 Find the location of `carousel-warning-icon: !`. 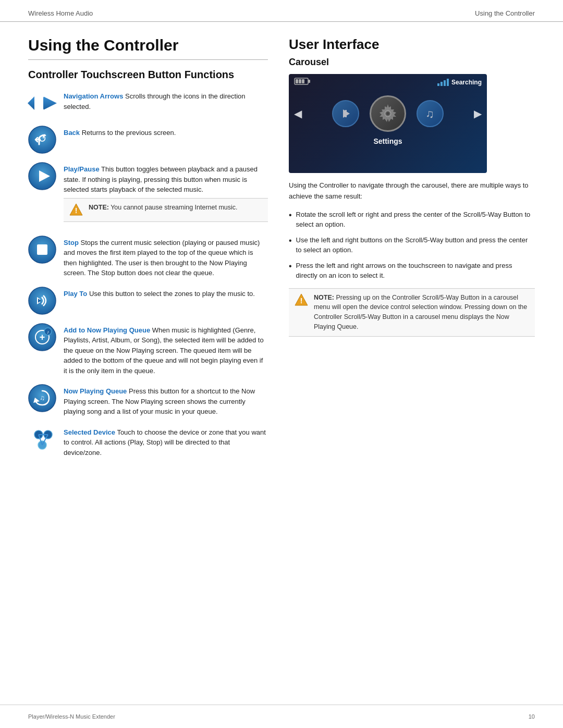

carousel-warning-icon: ! is located at coordinates (301, 300).